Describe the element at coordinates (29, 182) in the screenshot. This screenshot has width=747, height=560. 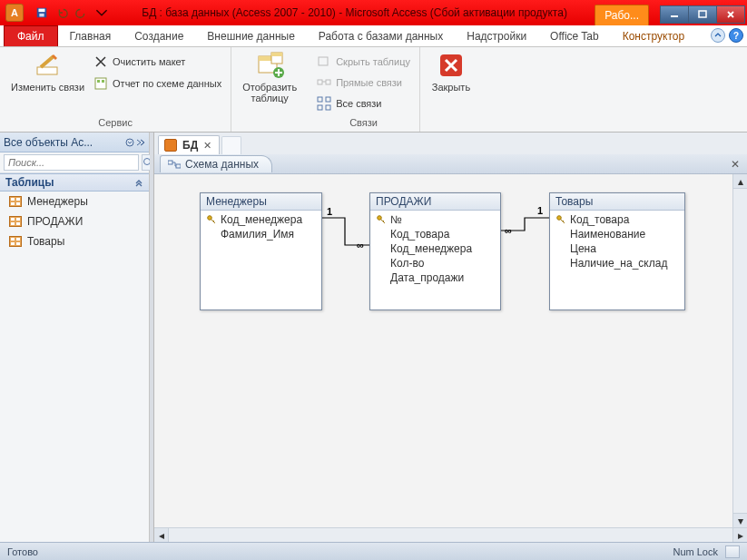
I see `nav-category-label: Таблицы` at that location.